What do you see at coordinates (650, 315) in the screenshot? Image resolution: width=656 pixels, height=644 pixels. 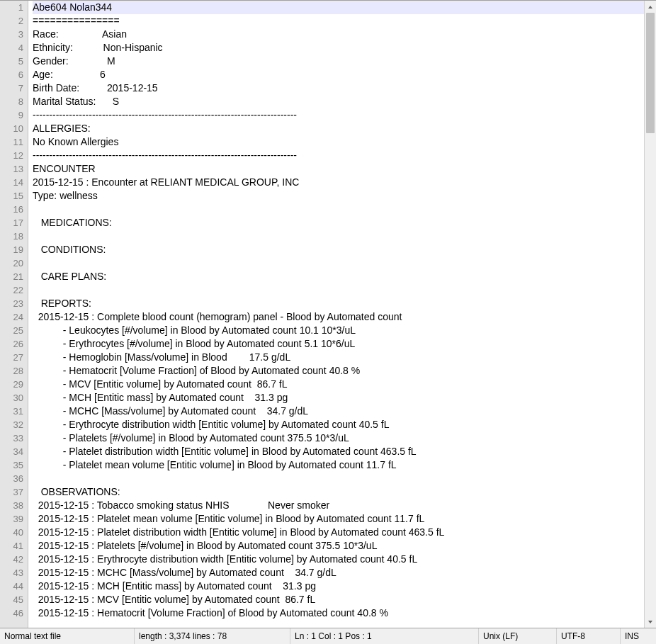 I see `vertical-scrollbar` at bounding box center [650, 315].